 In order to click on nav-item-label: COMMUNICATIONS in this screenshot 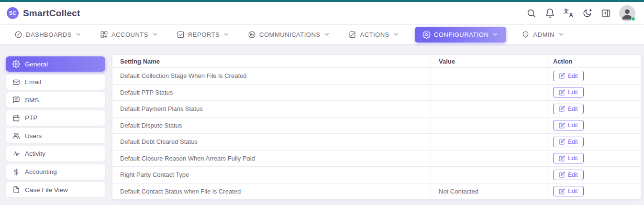, I will do `click(290, 34)`.